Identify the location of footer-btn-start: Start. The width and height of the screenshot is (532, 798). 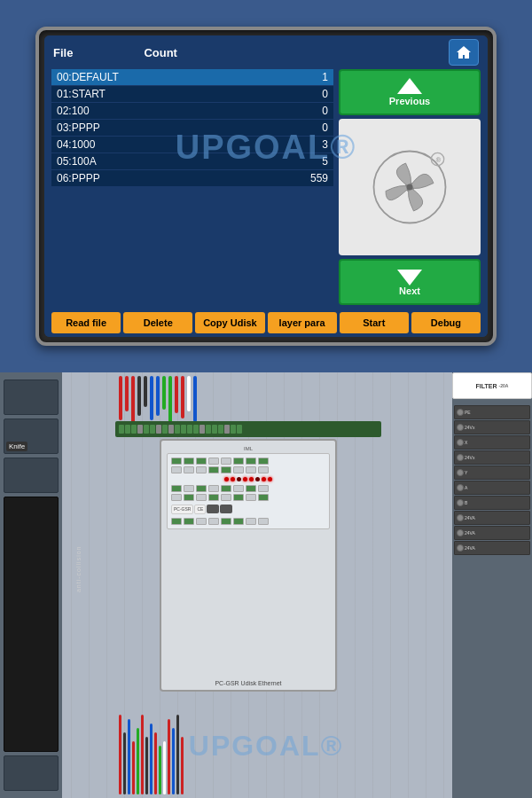
(374, 323).